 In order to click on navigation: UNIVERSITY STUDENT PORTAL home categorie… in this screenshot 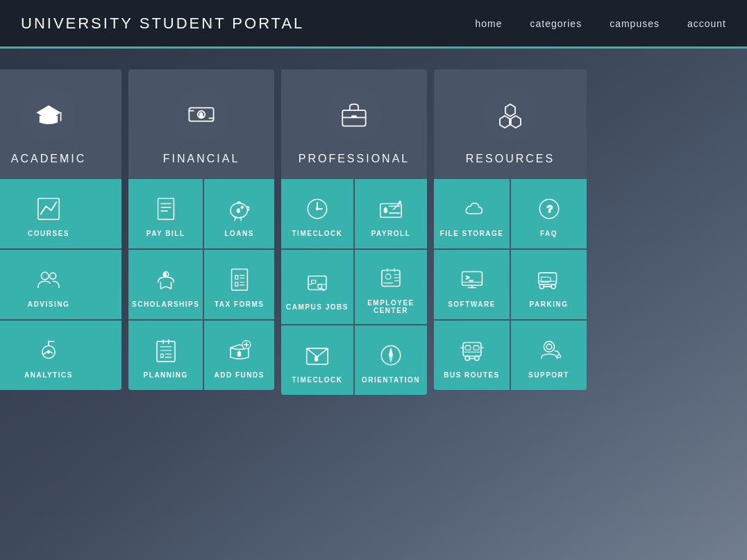, I will do `click(374, 24)`.